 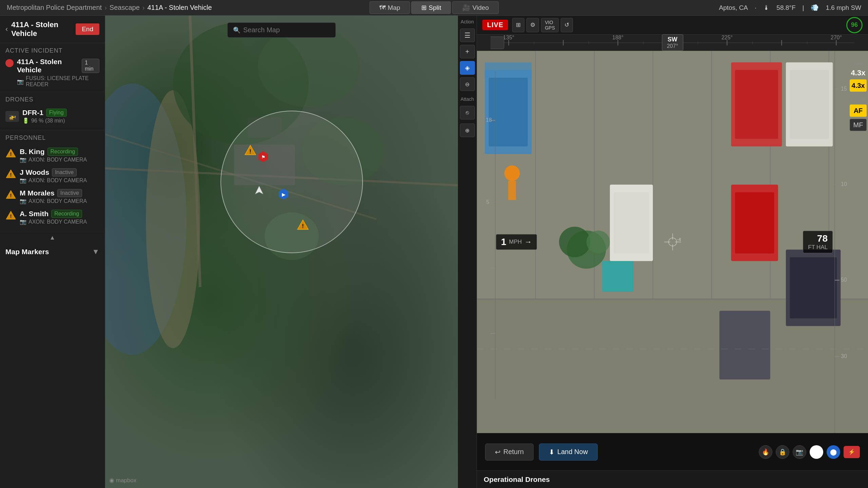 What do you see at coordinates (509, 452) in the screenshot?
I see `return-button: ↩ Return` at bounding box center [509, 452].